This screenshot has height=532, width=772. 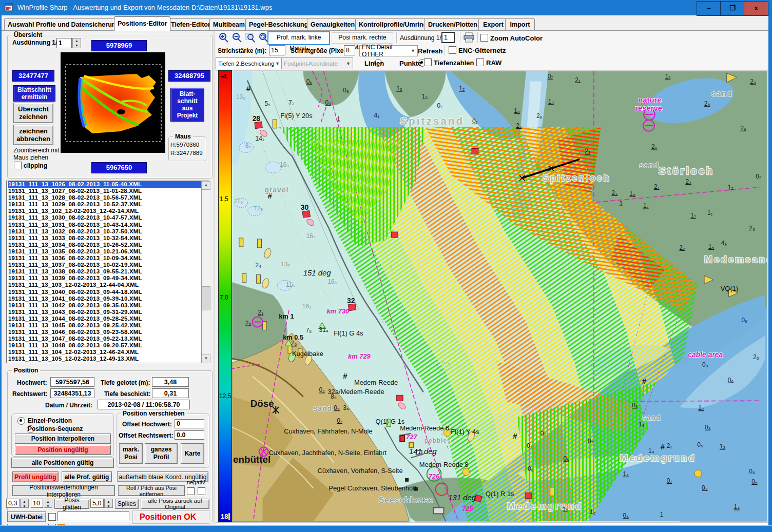 What do you see at coordinates (206, 359) in the screenshot?
I see `scroll-down-arrow: ▼` at bounding box center [206, 359].